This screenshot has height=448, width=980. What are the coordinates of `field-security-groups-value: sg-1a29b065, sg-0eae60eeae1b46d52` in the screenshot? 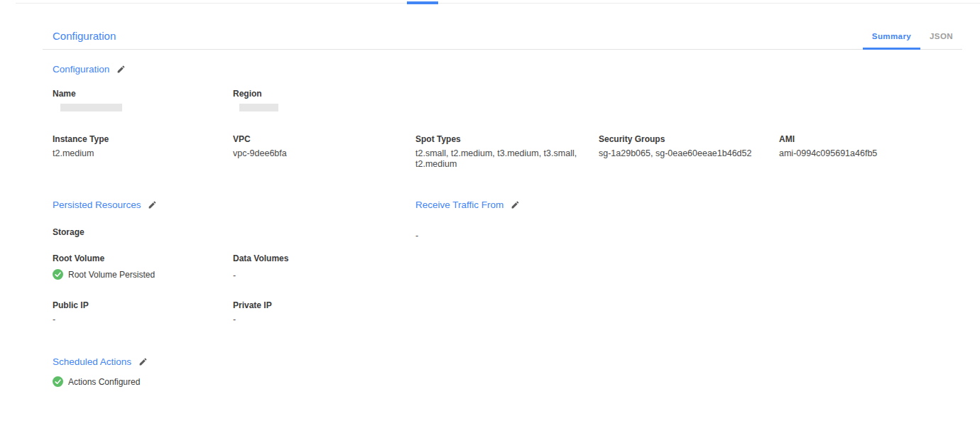 It's located at (678, 153).